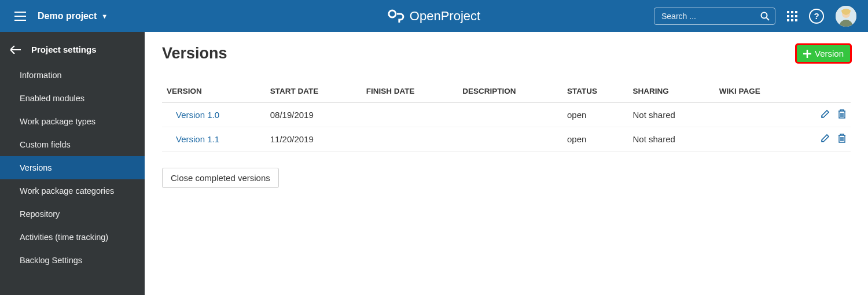 Image resolution: width=868 pixels, height=295 pixels. I want to click on search-box, so click(715, 16).